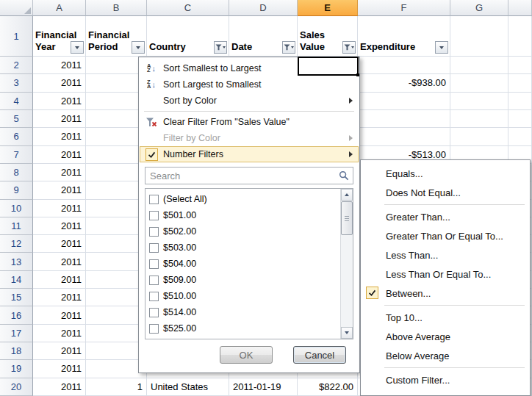 Image resolution: width=532 pixels, height=396 pixels. I want to click on submenu-item-greater-than-or-equal-to: Greater Than Or Equal To..., so click(445, 236).